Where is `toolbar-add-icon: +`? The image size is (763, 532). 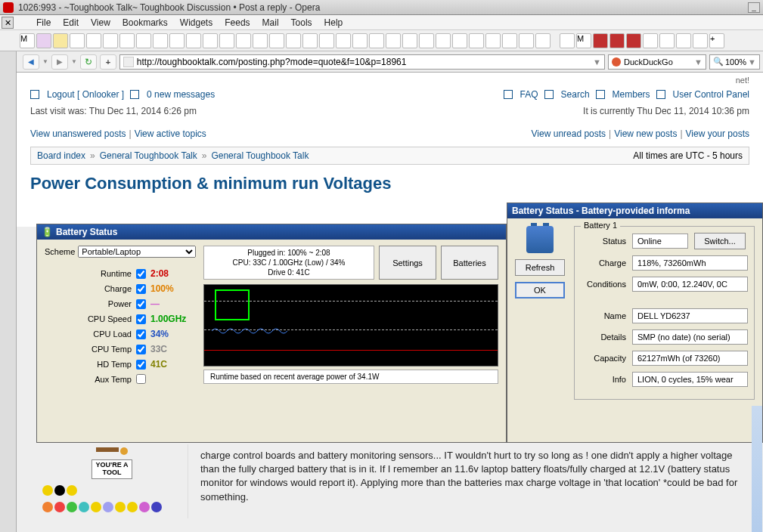 toolbar-add-icon: + is located at coordinates (717, 41).